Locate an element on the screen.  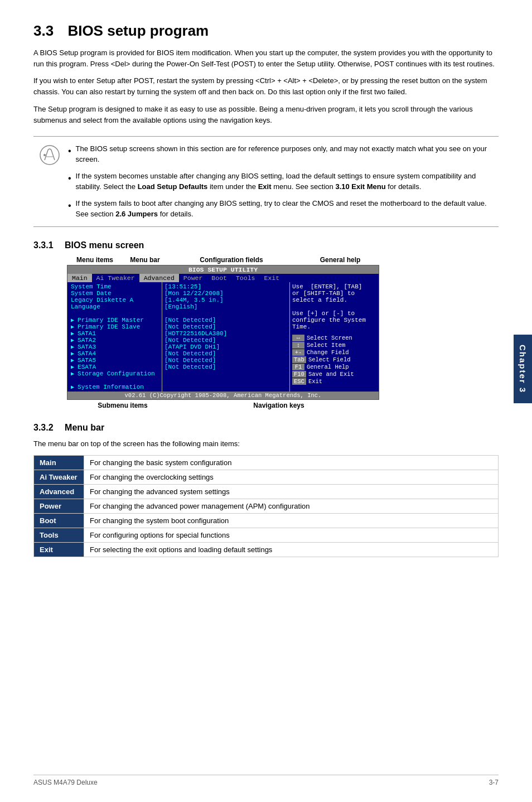
menu-bar-key-2: Advanced is located at coordinates (59, 491).